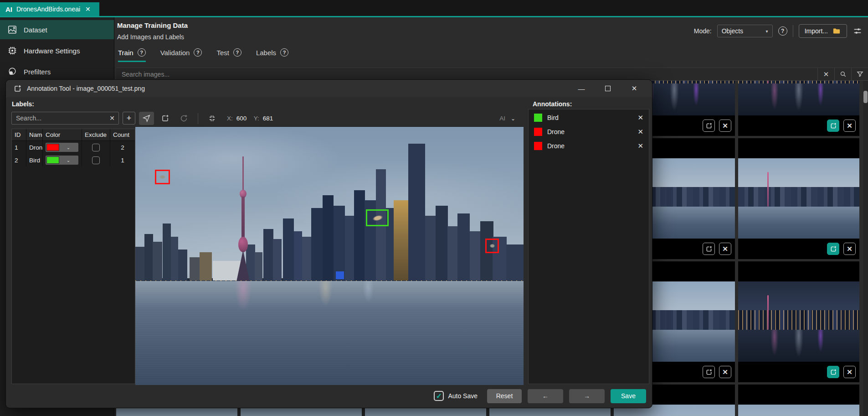 The height and width of the screenshot is (416, 868). What do you see at coordinates (212, 119) in the screenshot?
I see `fit-view-button` at bounding box center [212, 119].